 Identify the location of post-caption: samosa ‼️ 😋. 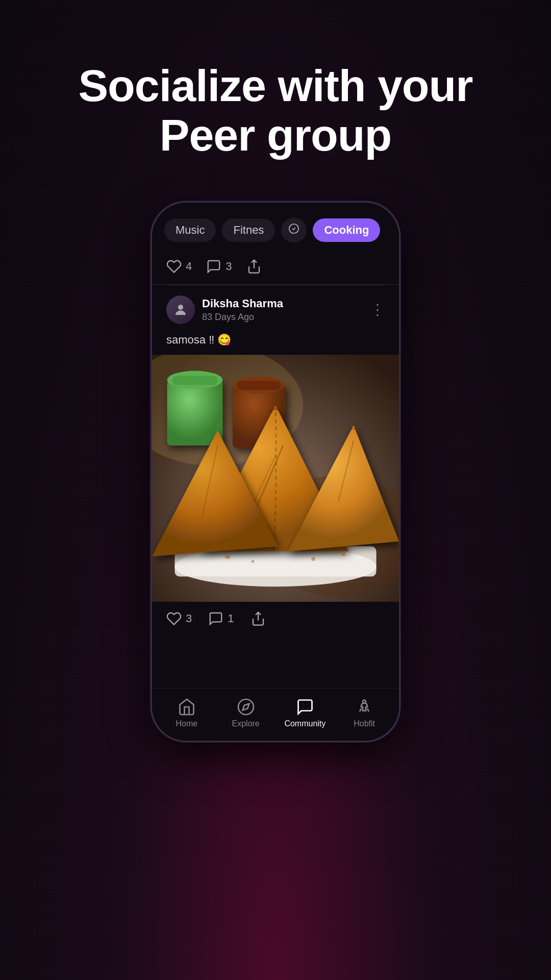
(276, 343).